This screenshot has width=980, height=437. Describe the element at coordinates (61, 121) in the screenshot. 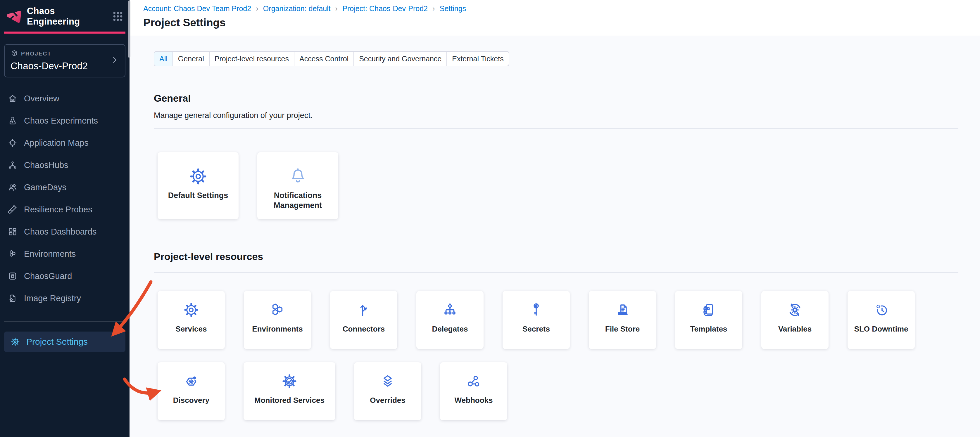

I see `sidebar-item-label: Chaos Experiments` at that location.